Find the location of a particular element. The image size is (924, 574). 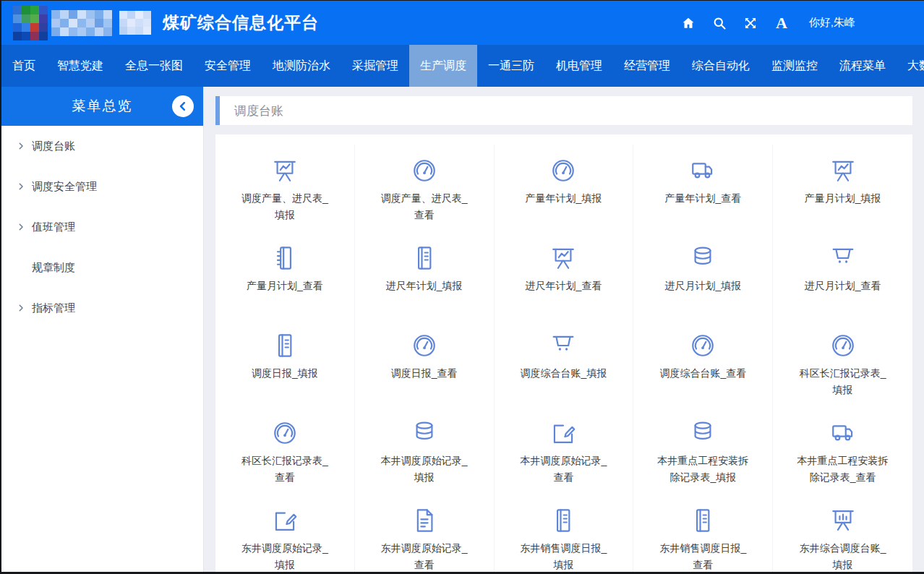

sidebar-item: 值班管理 is located at coordinates (103, 227).